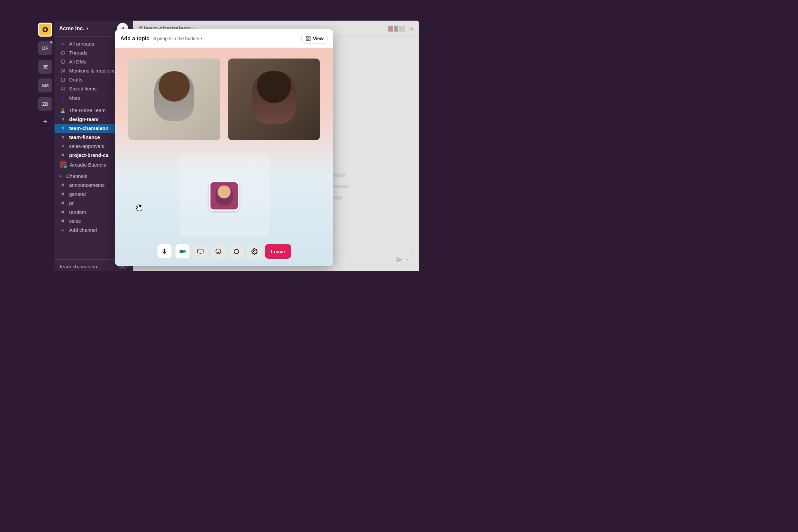 This screenshot has height=532, width=798. Describe the element at coordinates (45, 48) in the screenshot. I see `workspace-initials: DF` at that location.